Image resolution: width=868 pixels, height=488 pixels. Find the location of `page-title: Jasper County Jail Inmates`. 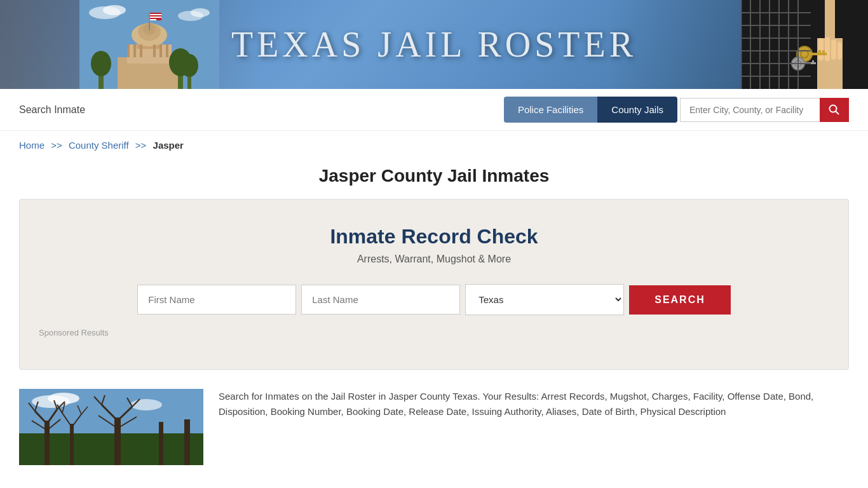

page-title: Jasper County Jail Inmates is located at coordinates (434, 176).